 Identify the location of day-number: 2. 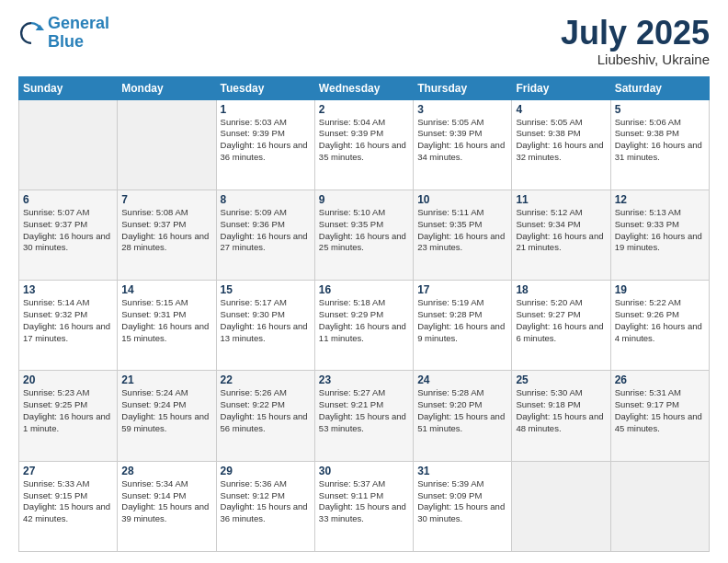
(364, 109).